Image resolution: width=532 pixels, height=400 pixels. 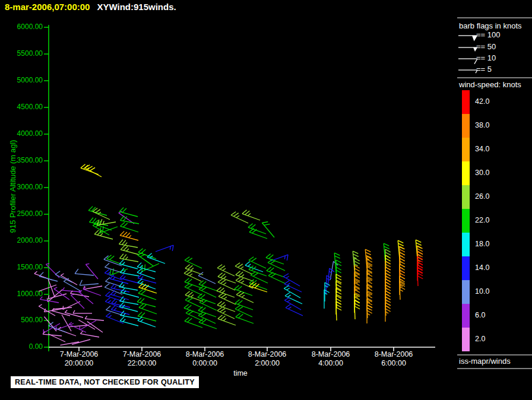 I want to click on colorbar-label: 14.0, so click(x=482, y=268).